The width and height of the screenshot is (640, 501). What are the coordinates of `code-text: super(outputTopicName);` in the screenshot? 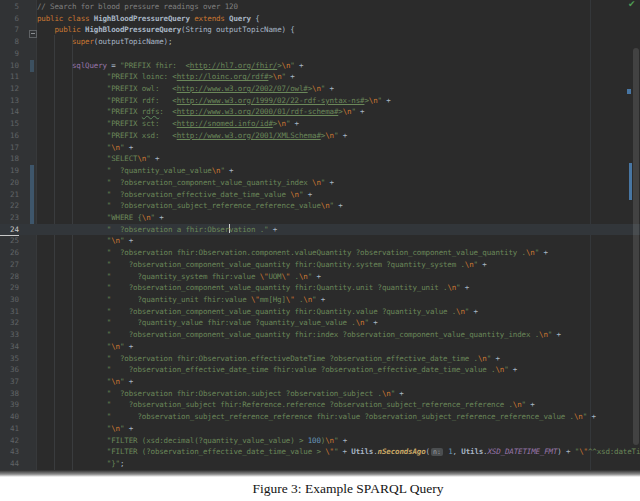 It's located at (104, 42).